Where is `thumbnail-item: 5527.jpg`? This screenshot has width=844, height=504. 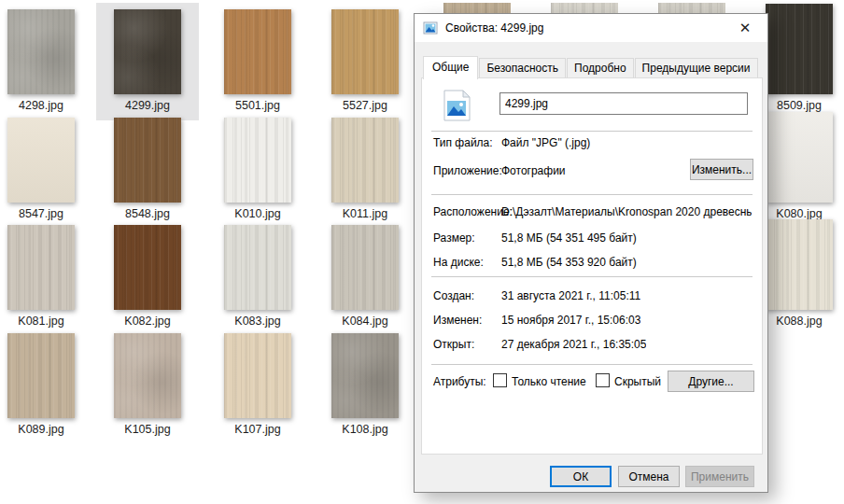 thumbnail-item: 5527.jpg is located at coordinates (365, 62).